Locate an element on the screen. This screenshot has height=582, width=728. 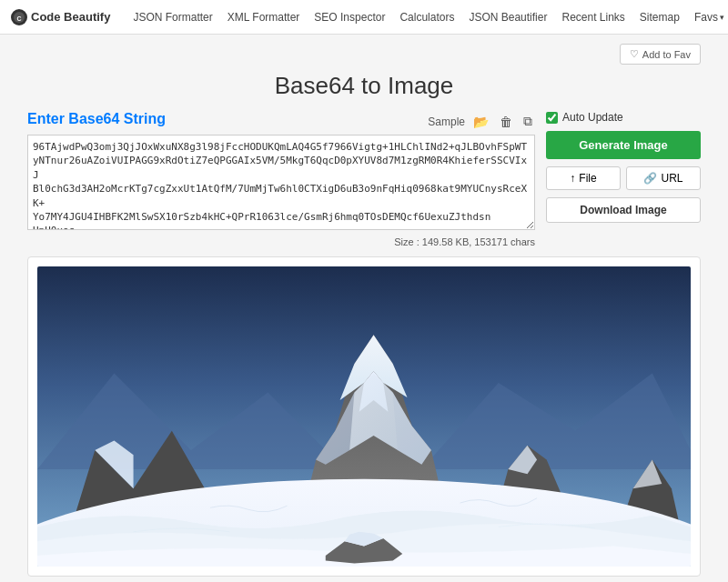
brand-icon: C is located at coordinates (19, 17).